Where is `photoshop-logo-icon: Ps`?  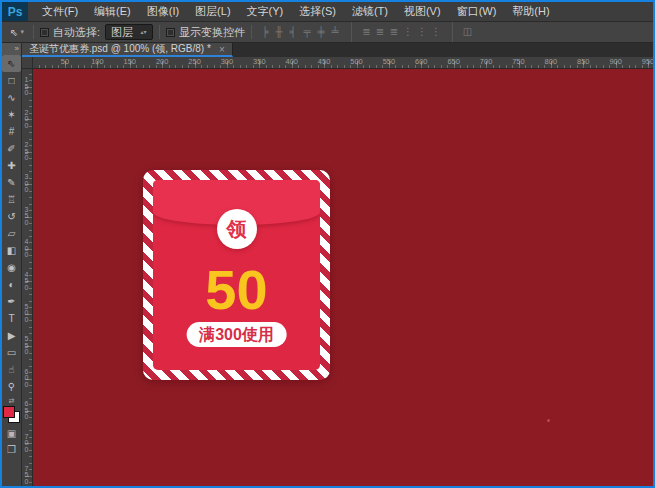
photoshop-logo-icon: Ps is located at coordinates (15, 12).